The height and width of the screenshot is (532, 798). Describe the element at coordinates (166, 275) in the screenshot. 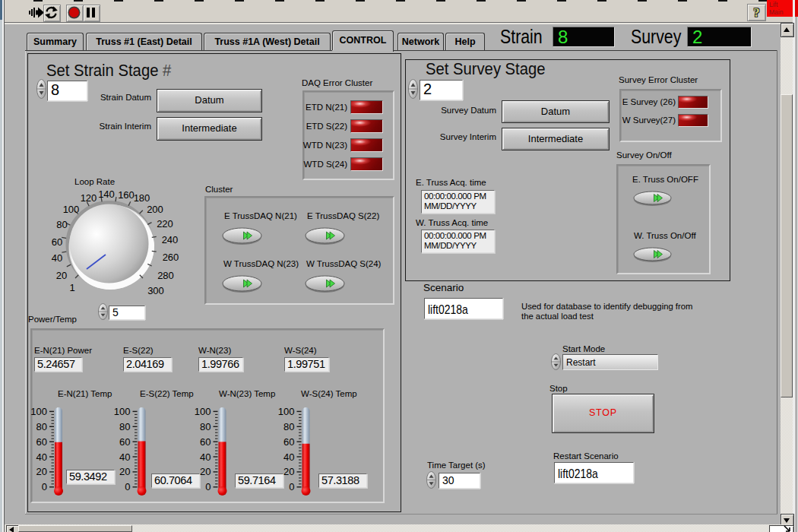

I see `svg-text: 280` at that location.